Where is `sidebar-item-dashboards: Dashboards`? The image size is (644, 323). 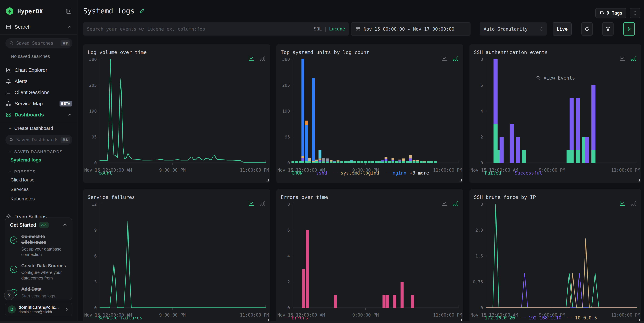
sidebar-item-dashboards: Dashboards is located at coordinates (38, 115).